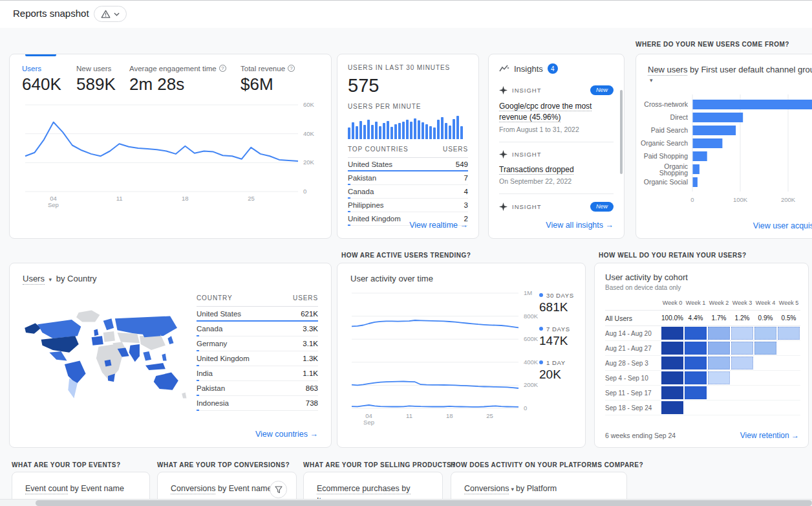  I want to click on cohort-row: Sep 11 - Sep 17, so click(703, 393).